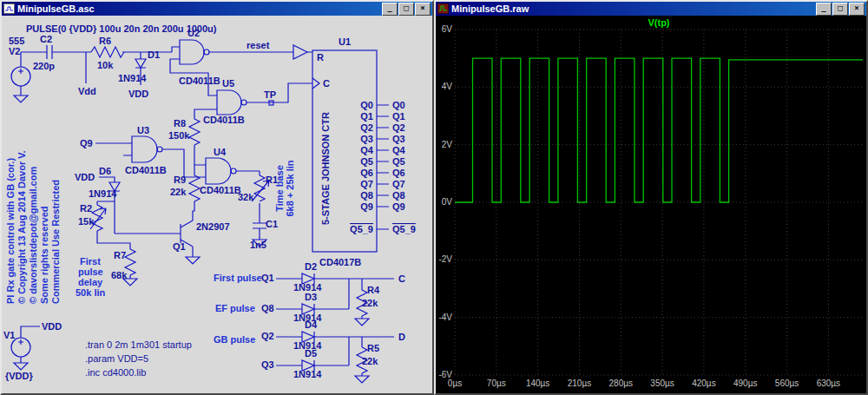 Image resolution: width=868 pixels, height=395 pixels. What do you see at coordinates (180, 180) in the screenshot?
I see `schem-label: R9` at bounding box center [180, 180].